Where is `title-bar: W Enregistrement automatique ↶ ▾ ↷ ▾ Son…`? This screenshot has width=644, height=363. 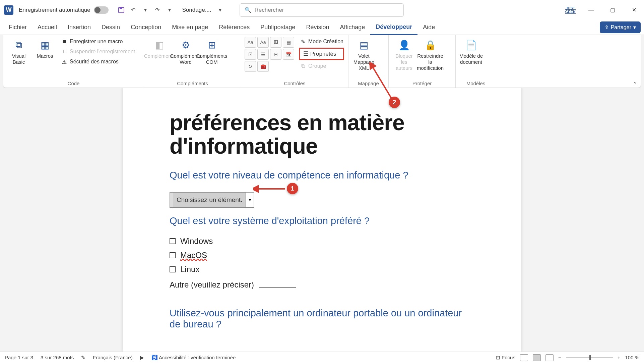 title-bar: W Enregistrement automatique ↶ ▾ ↷ ▾ Son… is located at coordinates (322, 10).